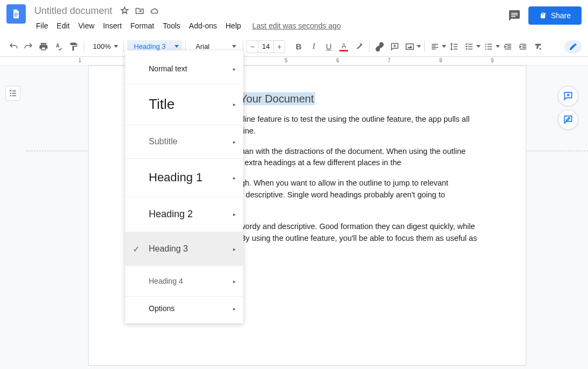 The height and width of the screenshot is (369, 588). What do you see at coordinates (359, 47) in the screenshot?
I see `highlight-button` at bounding box center [359, 47].